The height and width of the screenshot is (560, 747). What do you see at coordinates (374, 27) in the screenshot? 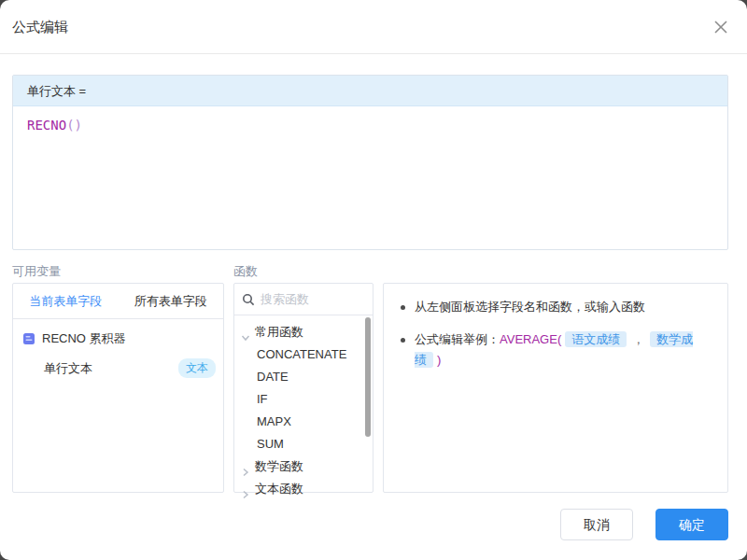
I see `dialog-header: 公式编辑` at bounding box center [374, 27].